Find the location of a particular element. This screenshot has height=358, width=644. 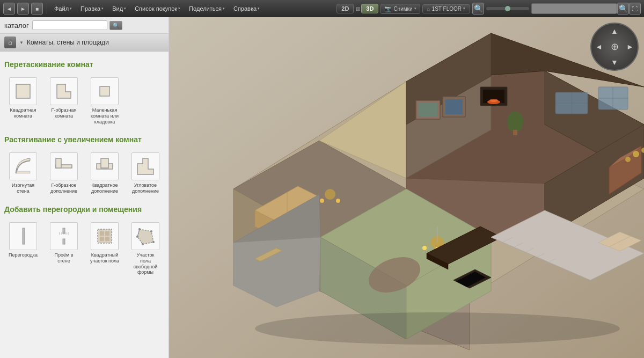

zoom-in-button: 🔍 is located at coordinates (623, 9).